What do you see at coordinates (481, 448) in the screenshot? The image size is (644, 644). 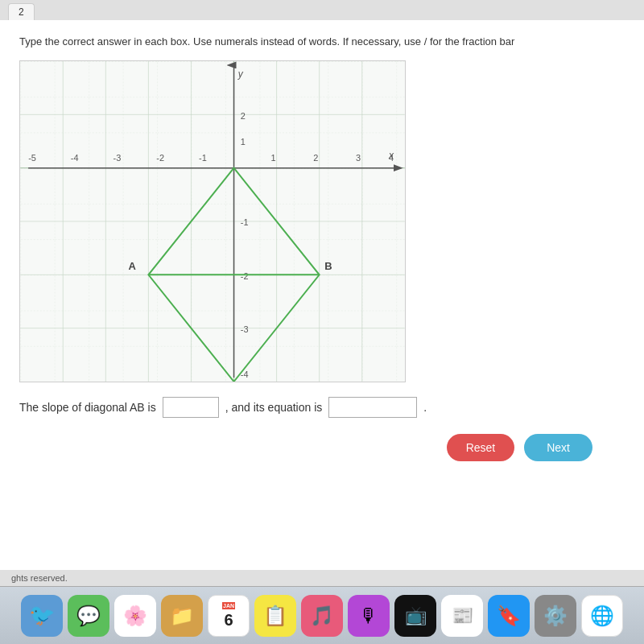 I see `reset-button: Reset` at bounding box center [481, 448].